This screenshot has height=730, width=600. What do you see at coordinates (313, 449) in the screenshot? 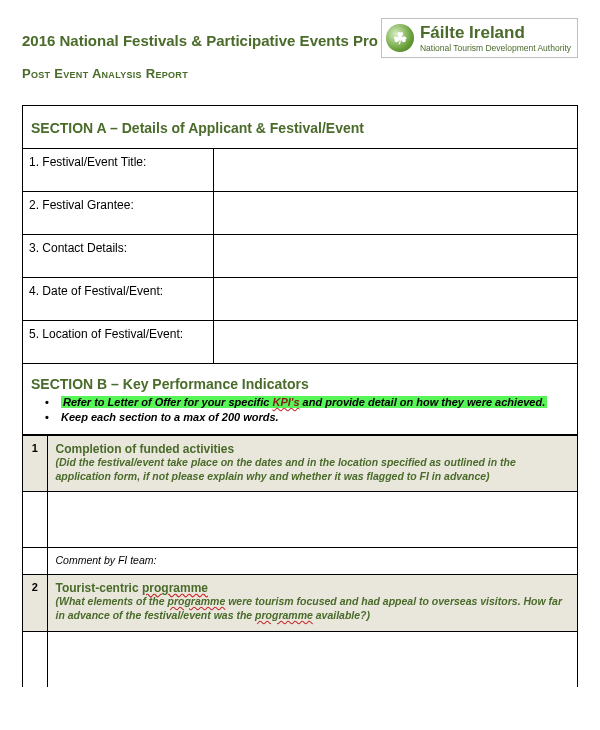
I see `kpi-title: Completion of funded activities` at bounding box center [313, 449].